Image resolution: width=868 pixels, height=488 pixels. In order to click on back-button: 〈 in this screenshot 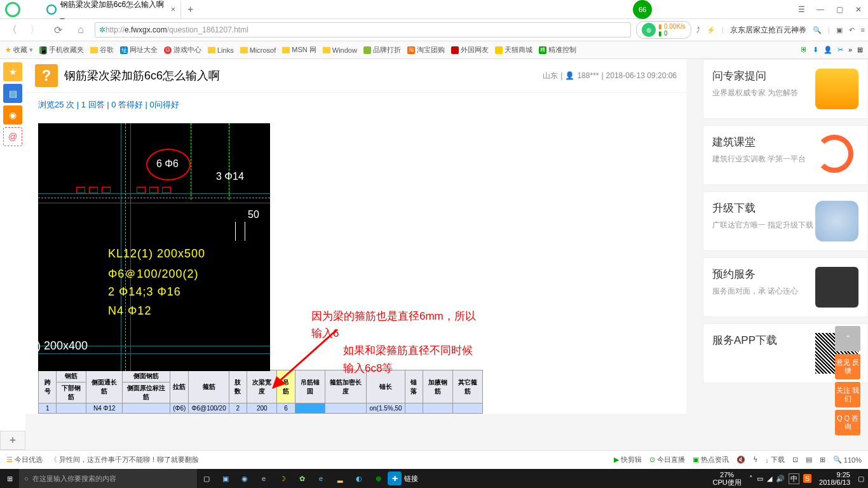, I will do `click(12, 30)`.